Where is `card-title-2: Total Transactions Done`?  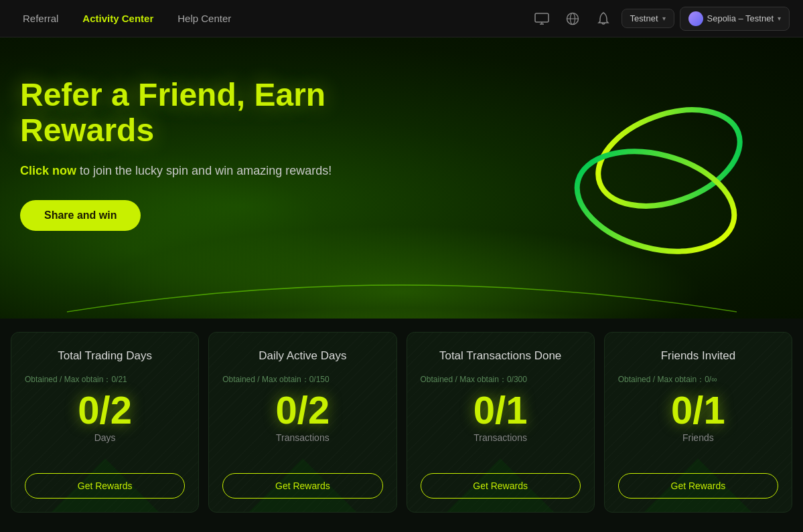 card-title-2: Total Transactions Done is located at coordinates (501, 356).